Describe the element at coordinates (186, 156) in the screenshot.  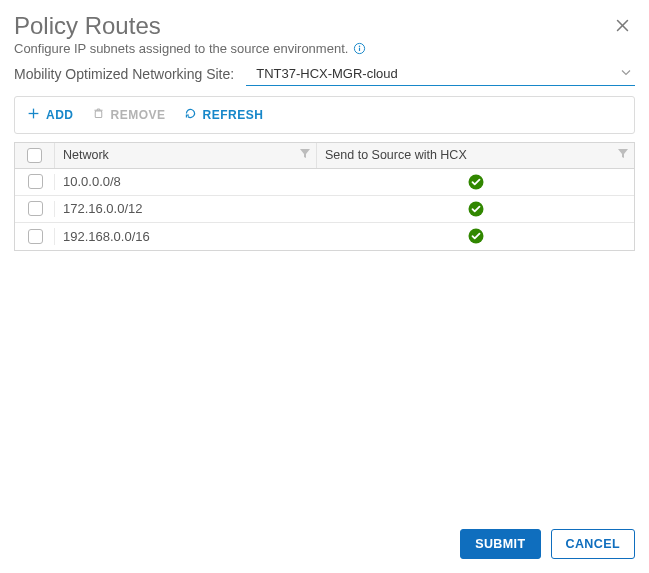
I see `column-header-network: Network` at that location.